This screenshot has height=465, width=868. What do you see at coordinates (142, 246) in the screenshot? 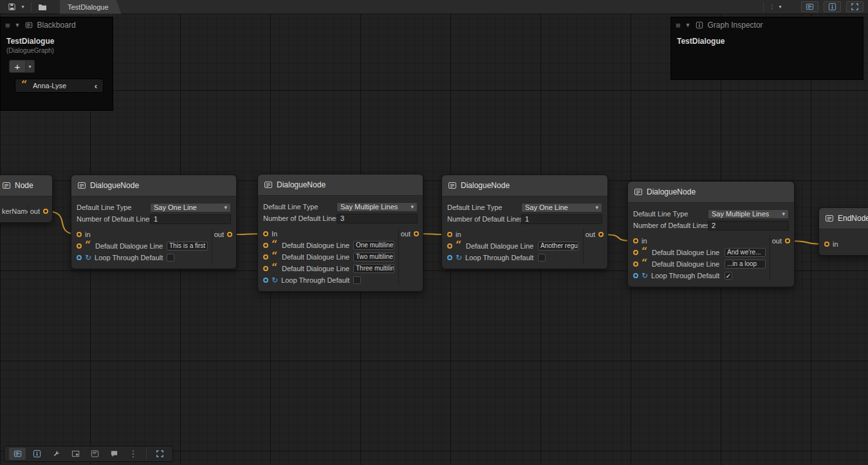
I see `port-default-dialogue-line: “Default Dialogue LineThis is a first` at bounding box center [142, 246].